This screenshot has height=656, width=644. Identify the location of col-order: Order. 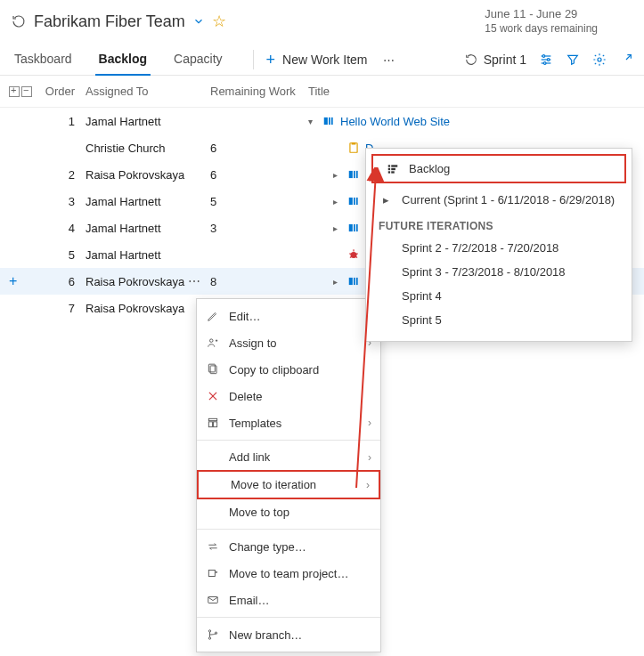
(63, 91).